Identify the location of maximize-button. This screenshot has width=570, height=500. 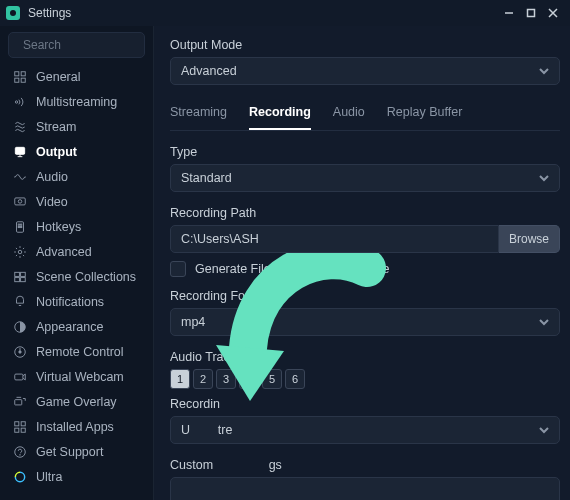
(531, 13).